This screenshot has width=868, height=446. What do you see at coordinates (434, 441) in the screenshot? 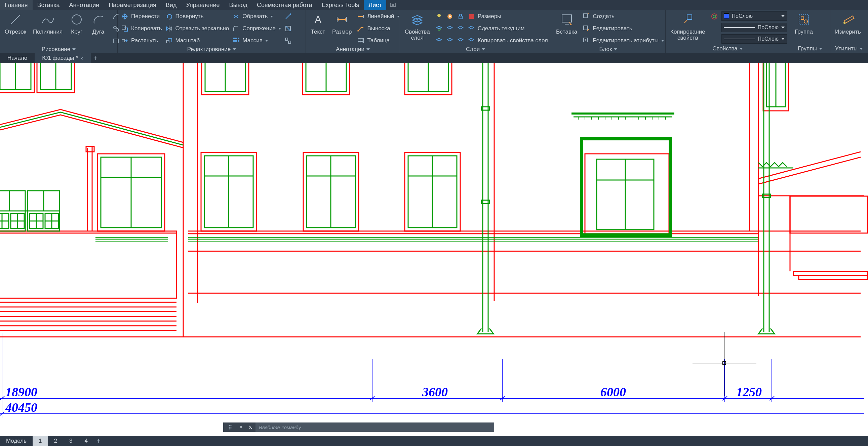
I see `layout-tabs: Модель 1 2 3 4 +` at bounding box center [434, 441].